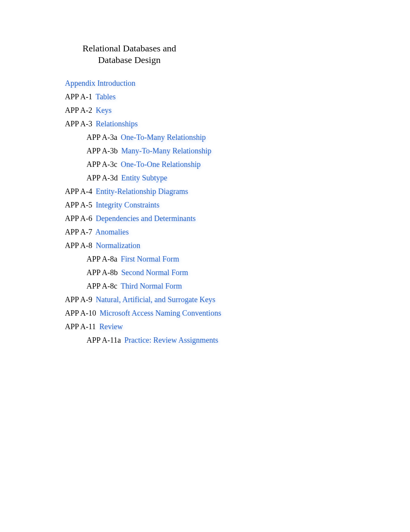  What do you see at coordinates (144, 178) in the screenshot?
I see `toc-link: Entity Subtype` at bounding box center [144, 178].